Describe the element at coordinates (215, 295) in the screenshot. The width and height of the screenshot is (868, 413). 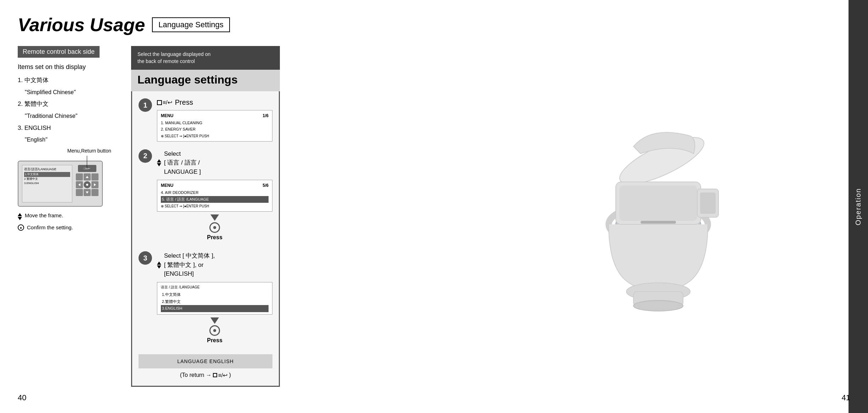
I see `lang-item-1: 1.中文简体` at that location.